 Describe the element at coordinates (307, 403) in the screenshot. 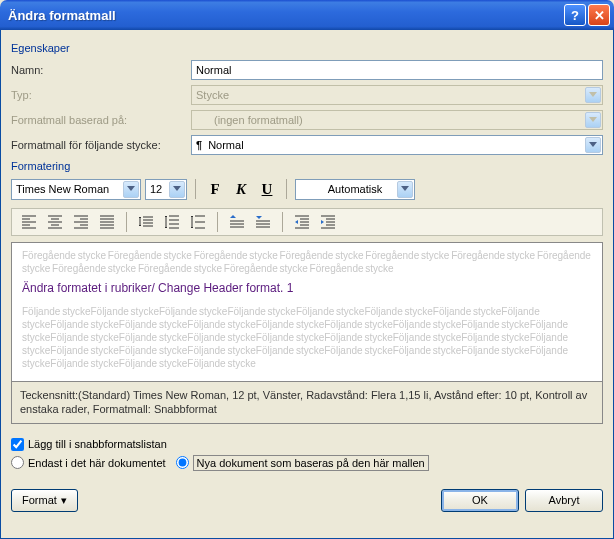

I see `style-description: Teckensnitt:(Standard) Times New Roman, …` at that location.